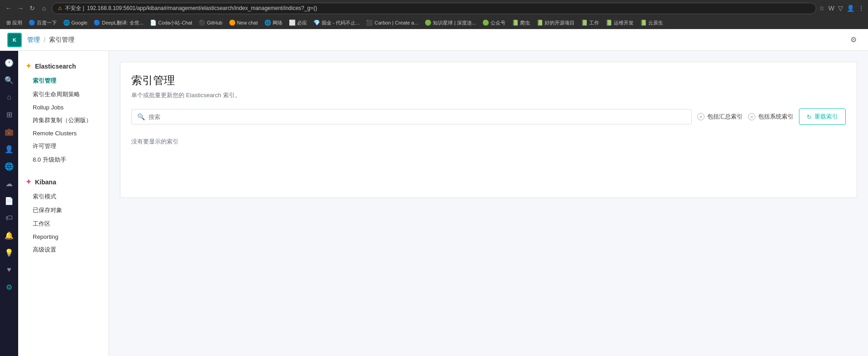  I want to click on bookmark-zsxq: 🟢 知识星球 | 深度连..., so click(451, 23).